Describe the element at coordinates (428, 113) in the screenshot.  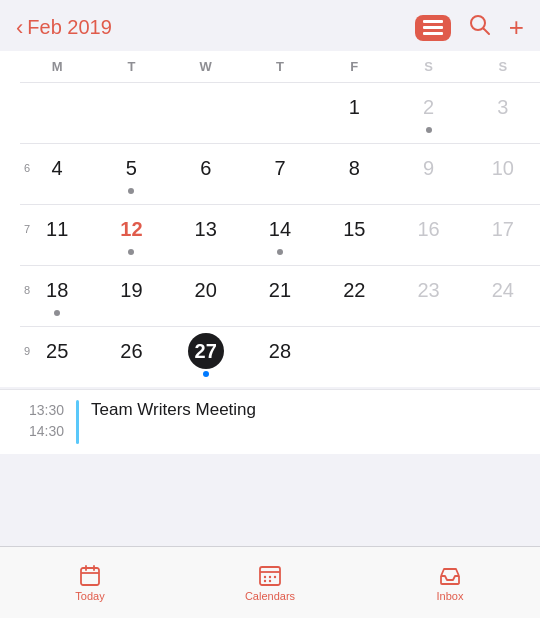
I see `day-2: 2` at that location.